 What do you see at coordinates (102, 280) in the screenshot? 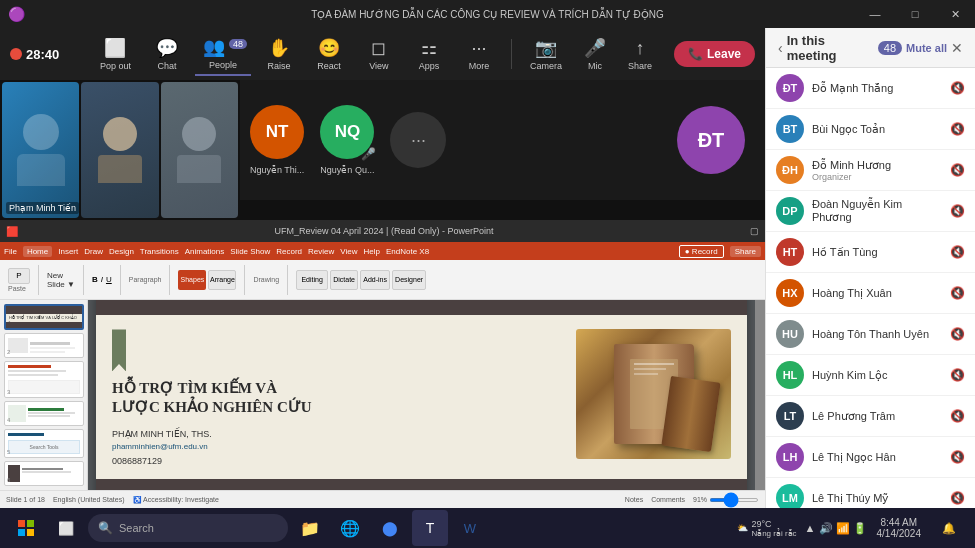
I see `italic-button: I` at bounding box center [102, 280].